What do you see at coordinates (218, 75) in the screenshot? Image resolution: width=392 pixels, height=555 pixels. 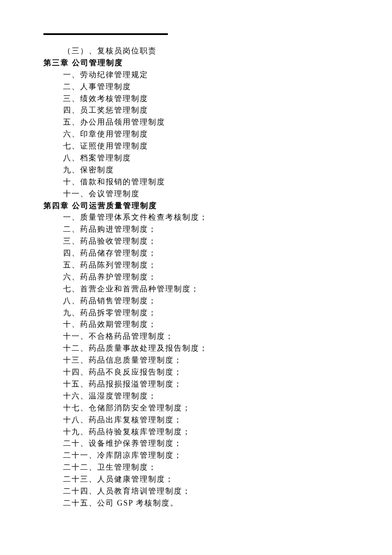 I see `toc-item: 一、劳动纪律管理规定` at bounding box center [218, 75].